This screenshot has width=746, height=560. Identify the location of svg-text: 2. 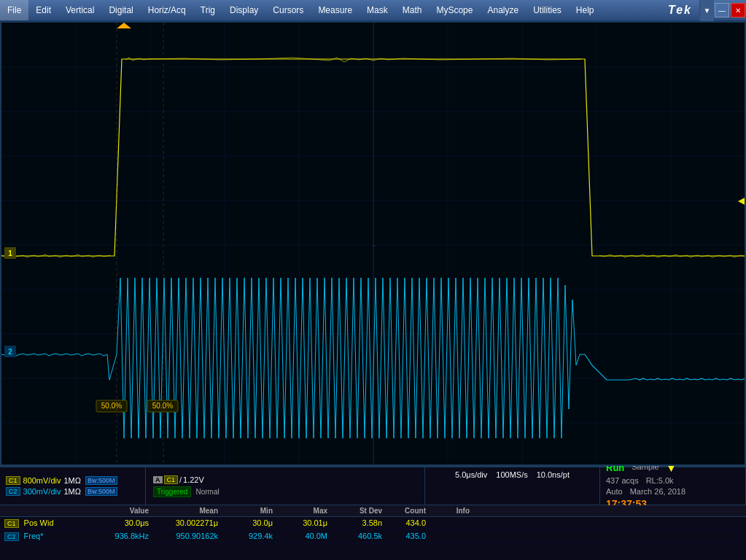
(10, 351).